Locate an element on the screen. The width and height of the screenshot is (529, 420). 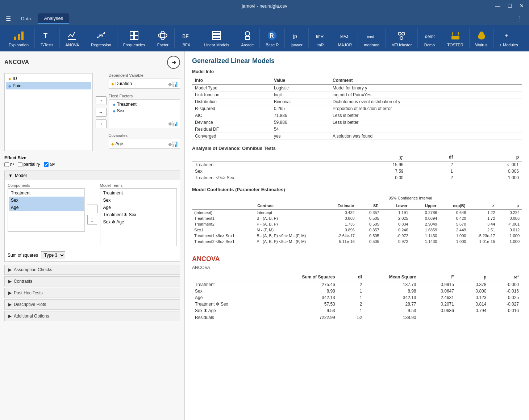
coeff-cell-1-3: 0.505 is located at coordinates (369, 218).